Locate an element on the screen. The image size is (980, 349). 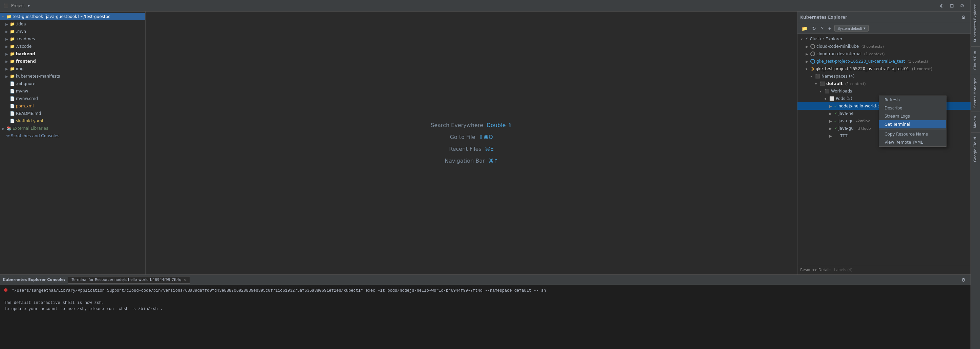
workloads-icon: ⬛ is located at coordinates (827, 91).